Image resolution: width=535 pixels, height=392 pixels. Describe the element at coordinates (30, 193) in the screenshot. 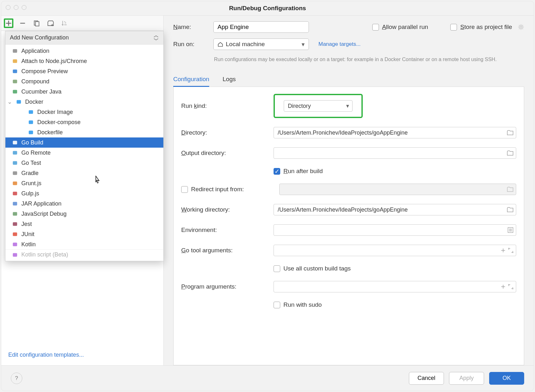

I see `config-type-label: Gulp.js` at that location.